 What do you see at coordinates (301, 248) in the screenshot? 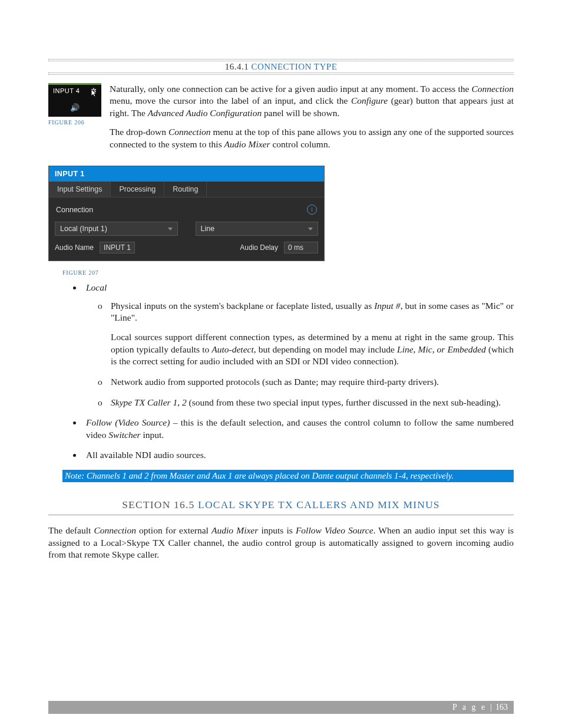
I see `audio-delay-field: 0 ms` at bounding box center [301, 248].